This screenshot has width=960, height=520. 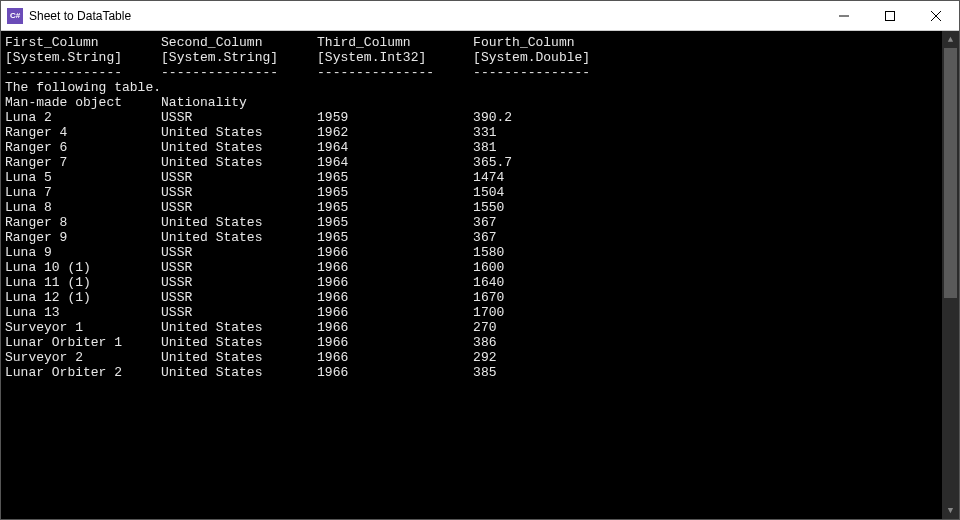 What do you see at coordinates (472, 328) in the screenshot?
I see `console-line: Surveyor 1 United States 1966 270` at bounding box center [472, 328].